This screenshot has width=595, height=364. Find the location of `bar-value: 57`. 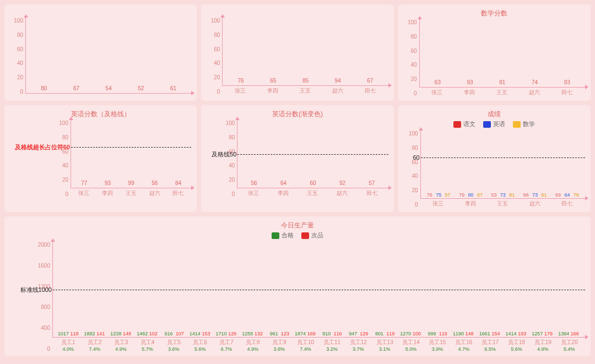

bar-value: 57 is located at coordinates (448, 195).